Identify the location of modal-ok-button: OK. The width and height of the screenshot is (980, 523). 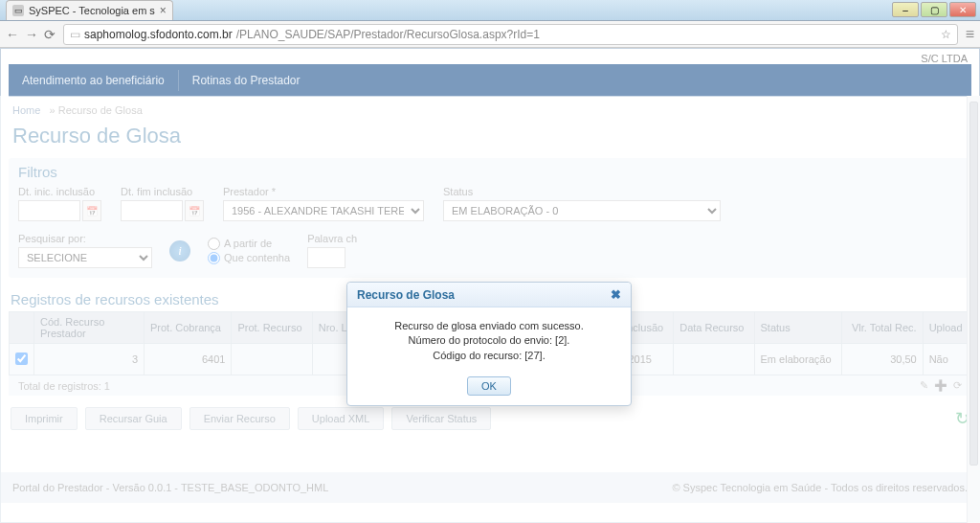
(489, 386).